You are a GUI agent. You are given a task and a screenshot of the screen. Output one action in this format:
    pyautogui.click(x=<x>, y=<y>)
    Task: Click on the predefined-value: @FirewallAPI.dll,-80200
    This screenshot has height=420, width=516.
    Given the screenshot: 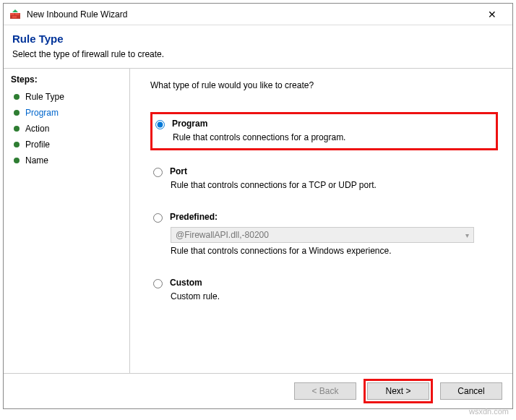 What is the action you would take?
    pyautogui.click(x=223, y=235)
    